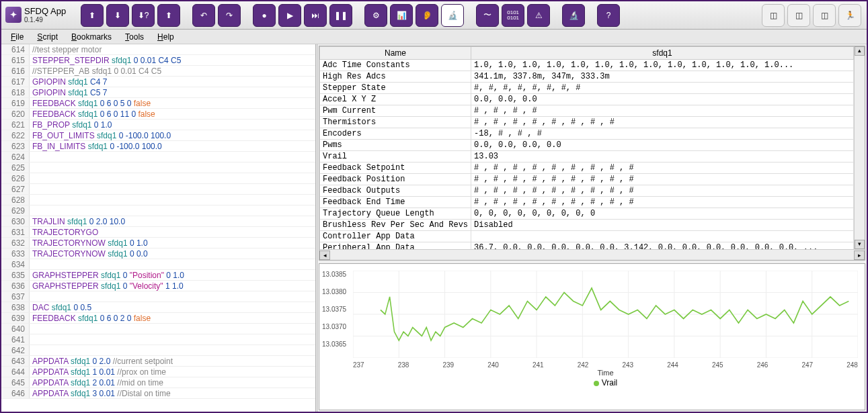 This screenshot has height=413, width=868. Describe the element at coordinates (118, 15) in the screenshot. I see `download-button: ⬇` at that location.